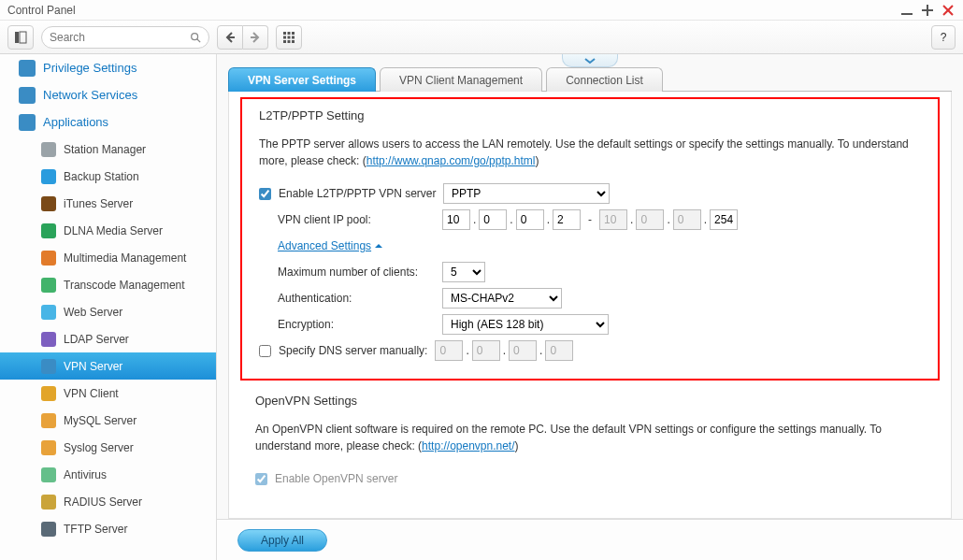  What do you see at coordinates (108, 150) in the screenshot?
I see `sidebar-item-station-manager: Station Manager` at bounding box center [108, 150].